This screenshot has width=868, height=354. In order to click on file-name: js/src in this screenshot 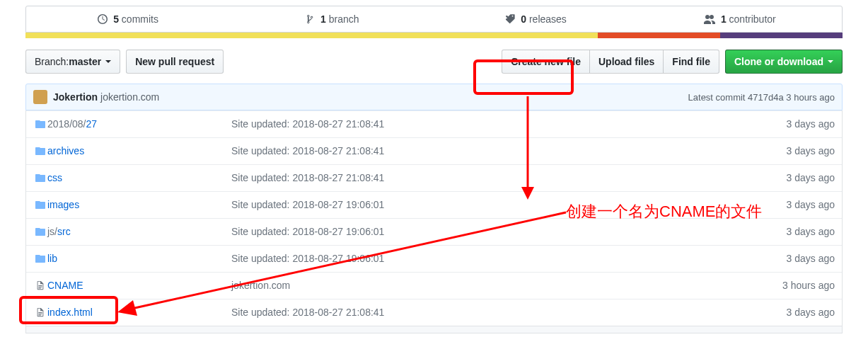, I will do `click(139, 232)`.